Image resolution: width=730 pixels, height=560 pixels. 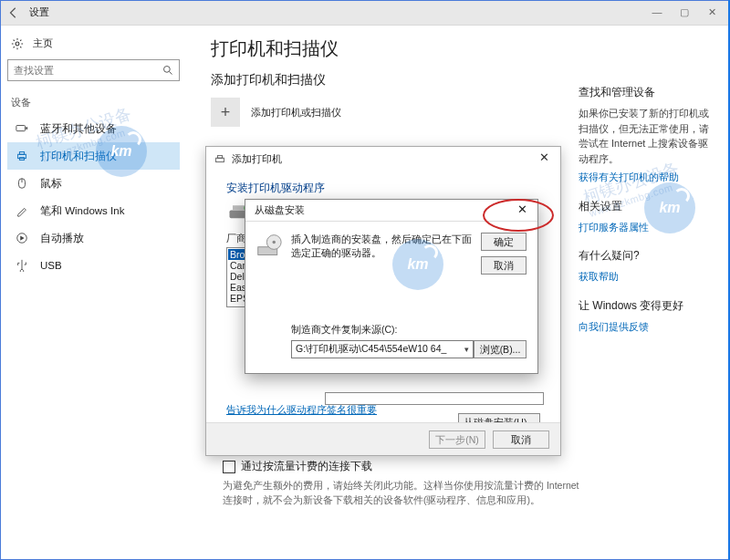 I want to click on disk-icon, so click(x=269, y=245).